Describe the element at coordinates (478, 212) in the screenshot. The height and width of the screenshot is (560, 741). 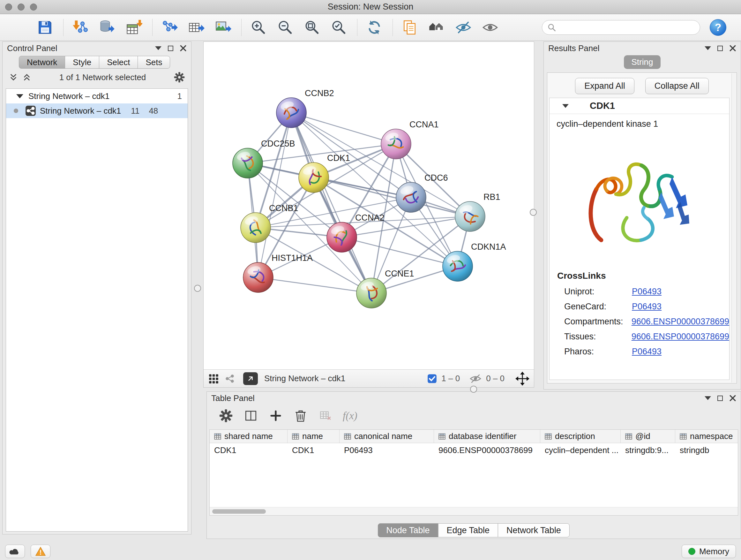
I see `network-node-RB1: RB1` at that location.